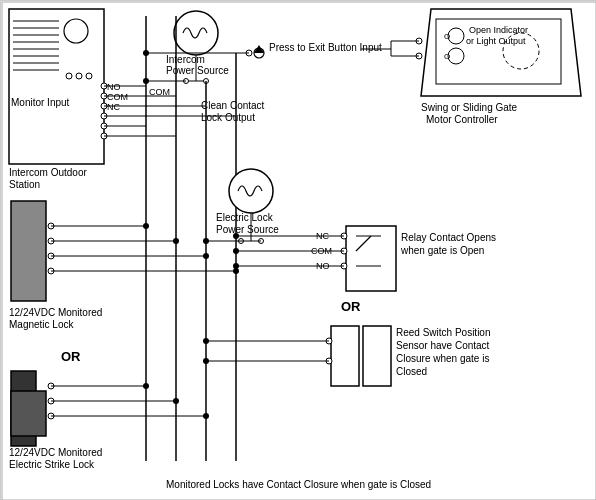 Image resolution: width=596 pixels, height=500 pixels. What do you see at coordinates (444, 332) in the screenshot?
I see `svg-text: Reed Switch Position` at bounding box center [444, 332].